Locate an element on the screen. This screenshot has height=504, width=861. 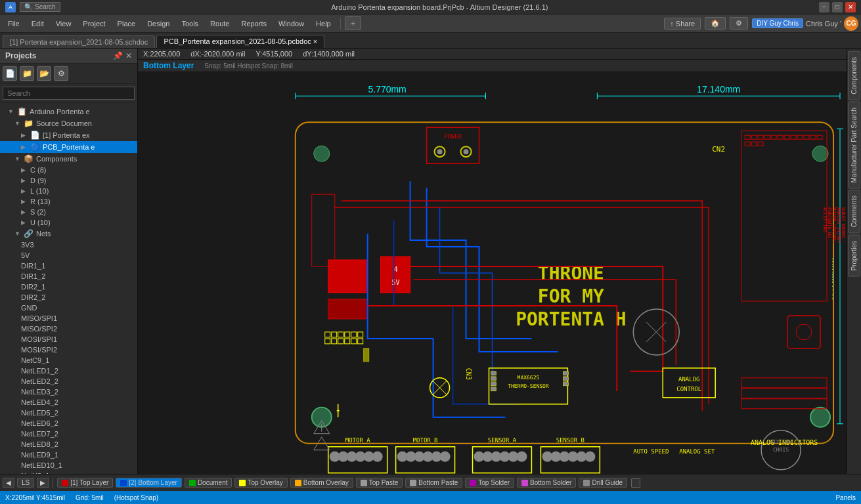
thermo-label: THERMO-SENSOR is located at coordinates (528, 386).